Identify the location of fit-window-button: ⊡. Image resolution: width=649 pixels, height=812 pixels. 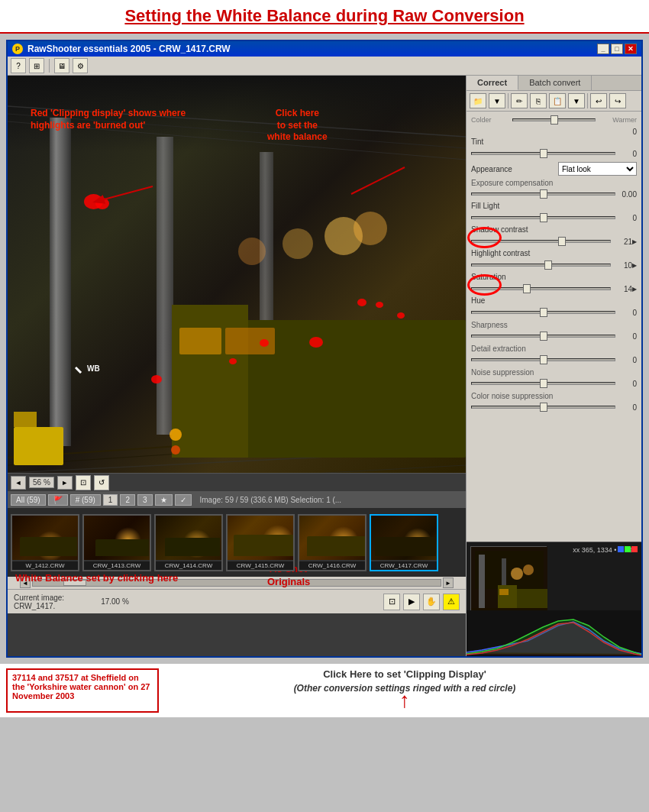
(392, 602).